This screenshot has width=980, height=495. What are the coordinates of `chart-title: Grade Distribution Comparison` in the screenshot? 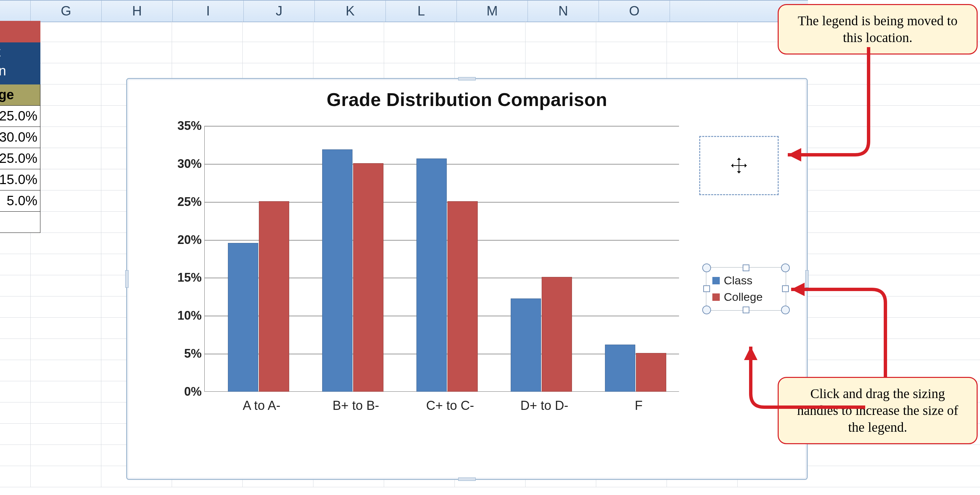 It's located at (467, 100).